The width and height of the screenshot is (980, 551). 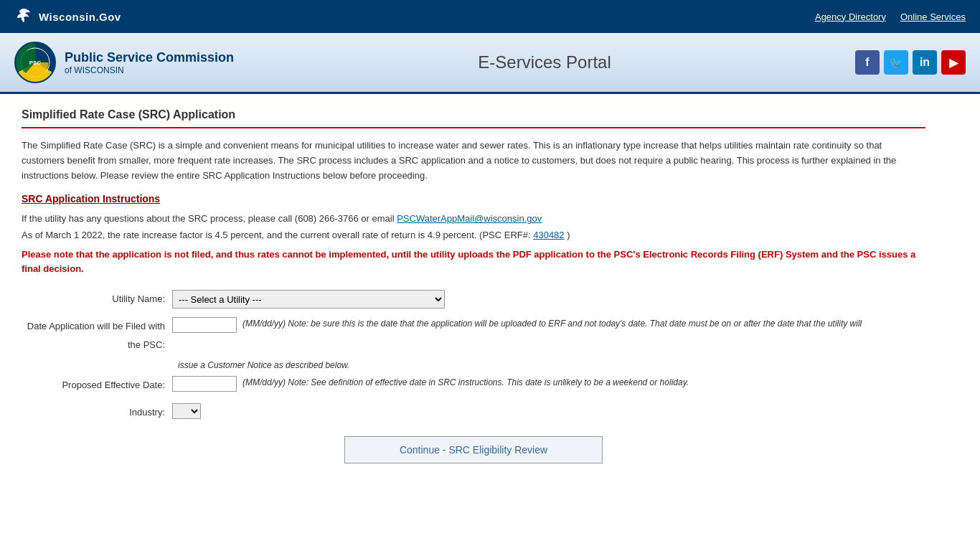 What do you see at coordinates (490, 63) in the screenshot?
I see `agency-header: PSC Public Service Commission of WISCONS…` at bounding box center [490, 63].